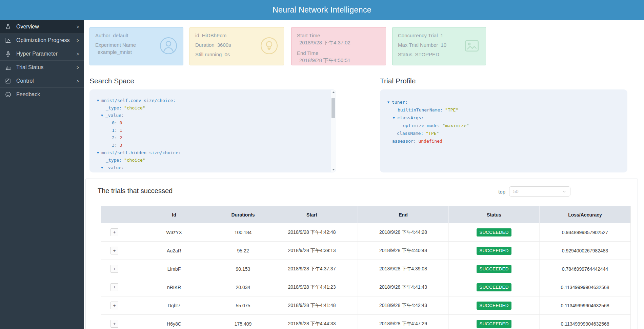 This screenshot has height=329, width=644. What do you see at coordinates (312, 232) in the screenshot?
I see `trial-start-cell: 2018/9/28 下午4:42:48` at bounding box center [312, 232].